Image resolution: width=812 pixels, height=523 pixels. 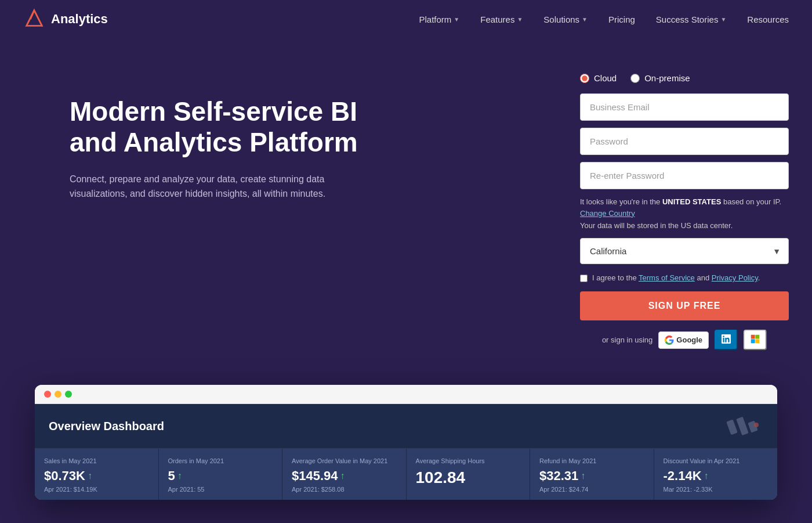 I want to click on metric-sales-value: $0.73K ↑, so click(x=96, y=476).